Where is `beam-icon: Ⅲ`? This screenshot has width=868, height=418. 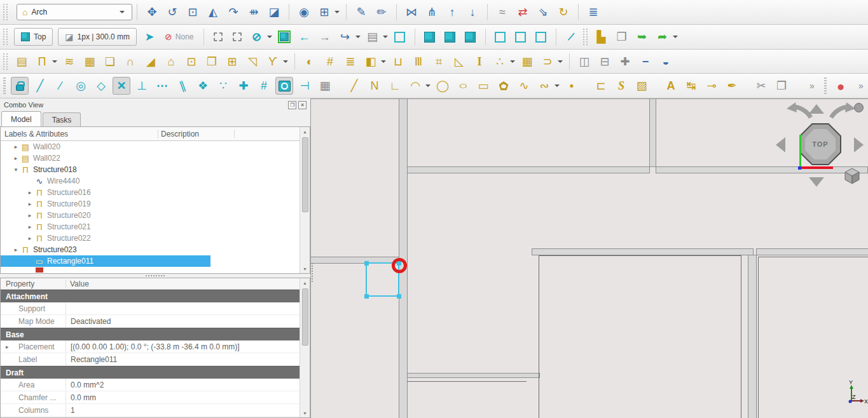
beam-icon: Ⅲ is located at coordinates (418, 62).